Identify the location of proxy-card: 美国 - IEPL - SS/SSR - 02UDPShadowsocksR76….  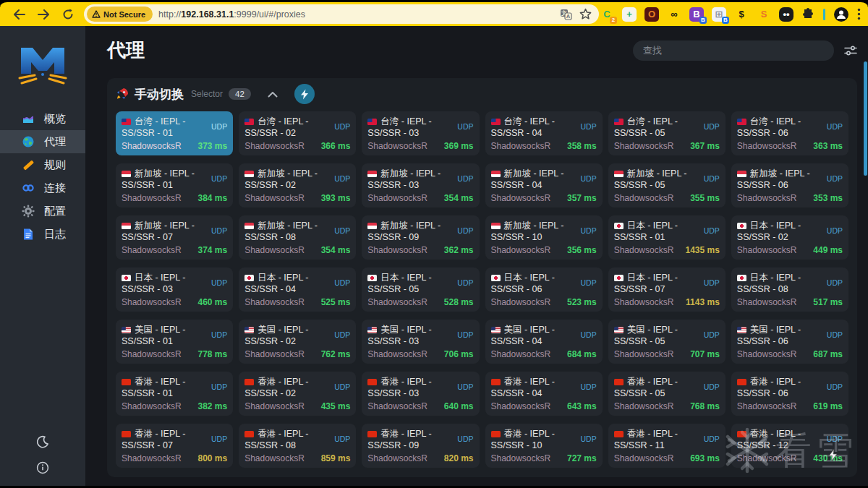
(297, 341).